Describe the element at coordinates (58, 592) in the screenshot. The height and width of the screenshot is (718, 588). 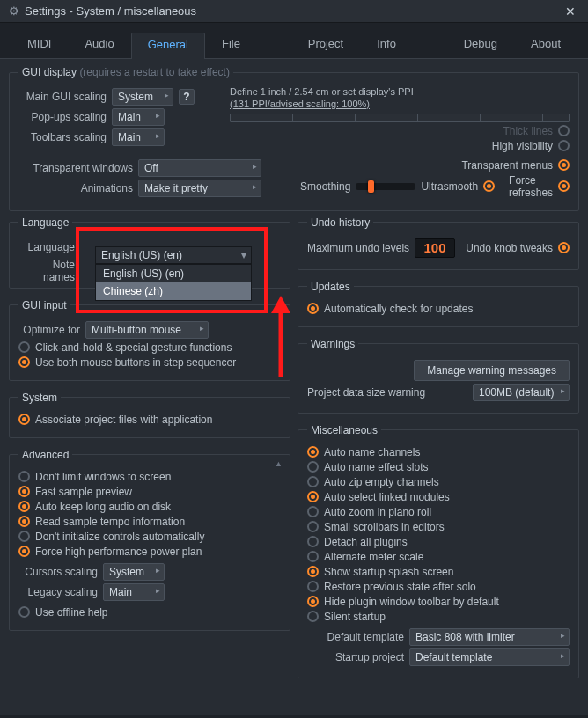
I see `label-legacy-scaling: Legacy scaling` at that location.